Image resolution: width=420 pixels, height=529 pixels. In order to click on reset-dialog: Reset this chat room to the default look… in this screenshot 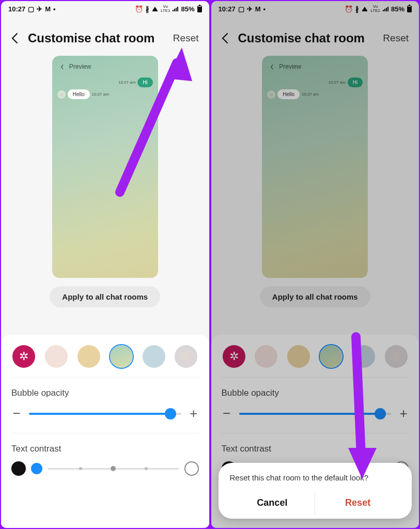, I will do `click(315, 491)`.